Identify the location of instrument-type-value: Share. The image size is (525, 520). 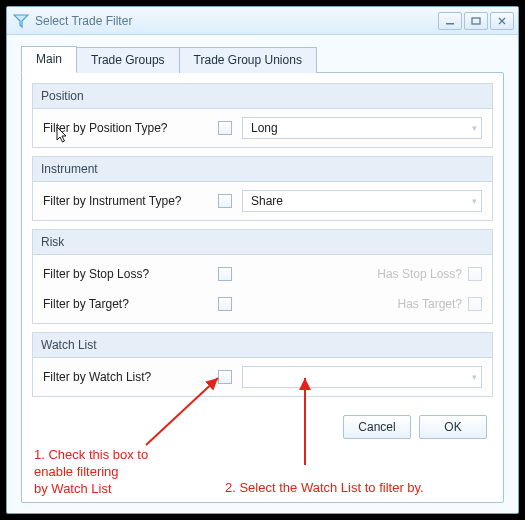
(267, 201).